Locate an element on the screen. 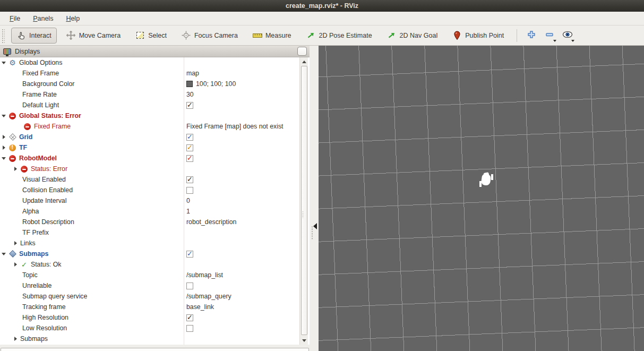 This screenshot has height=351, width=644. tool-visibility-button is located at coordinates (568, 36).